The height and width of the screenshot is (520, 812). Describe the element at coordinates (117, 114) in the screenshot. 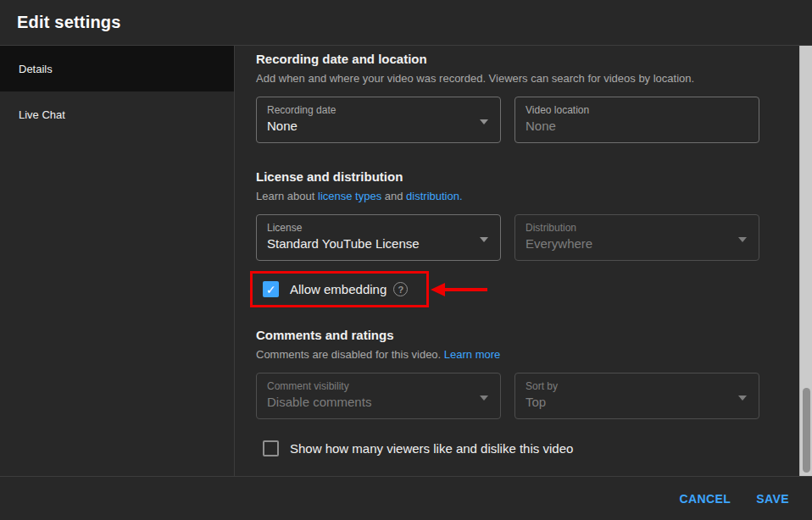

I see `sidebar-item-live-chat: Live Chat` at that location.